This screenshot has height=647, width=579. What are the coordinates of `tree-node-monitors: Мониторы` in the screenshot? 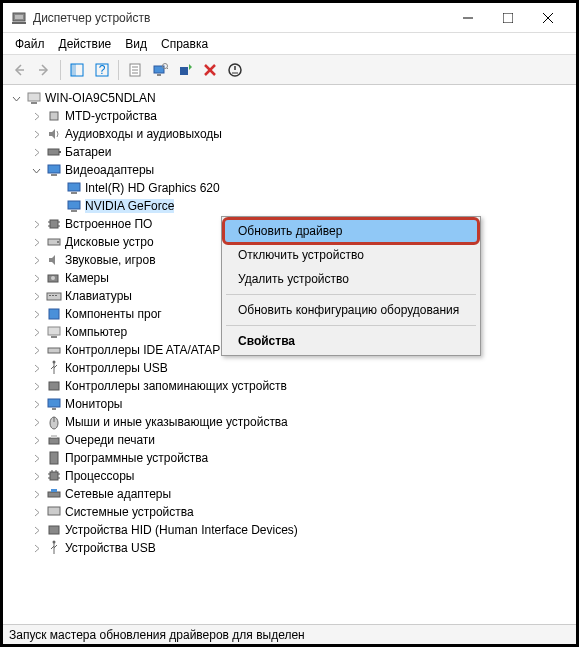 It's located at (290, 404).